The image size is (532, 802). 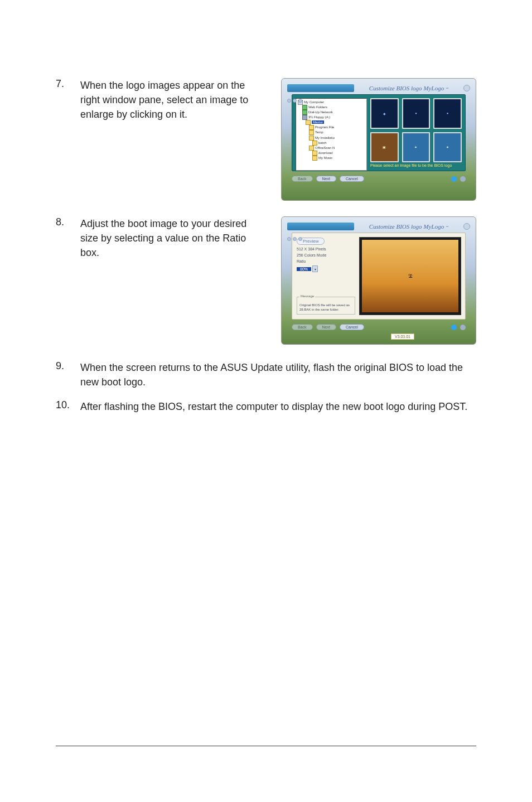 I want to click on step-number: 7., so click(x=68, y=100).